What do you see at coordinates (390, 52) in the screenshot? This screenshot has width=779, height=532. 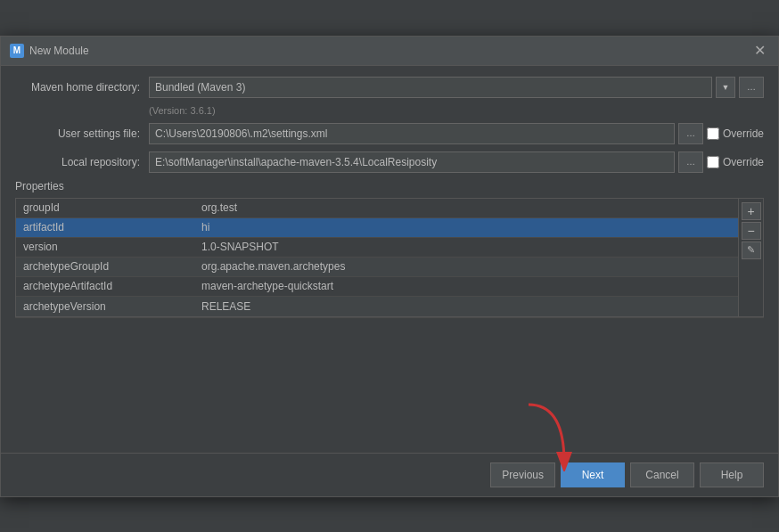 I see `titlebar: M New Module ✕` at bounding box center [390, 52].